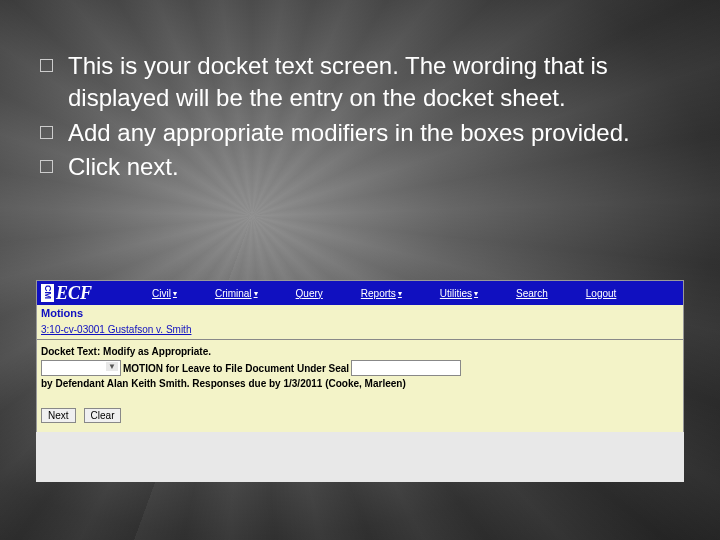 The image size is (720, 540). Describe the element at coordinates (224, 384) in the screenshot. I see `docket-text-part2: by Defendant Alan Keith Smith. Responses…` at that location.